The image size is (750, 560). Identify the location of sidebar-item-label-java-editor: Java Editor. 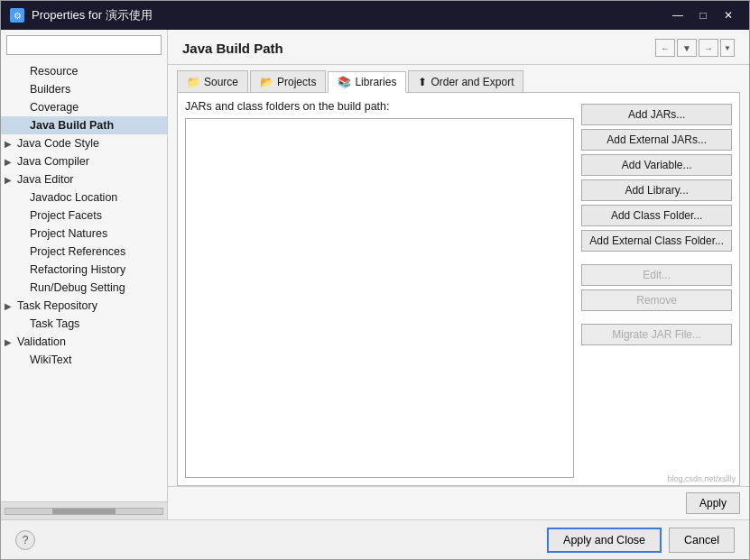
(45, 179).